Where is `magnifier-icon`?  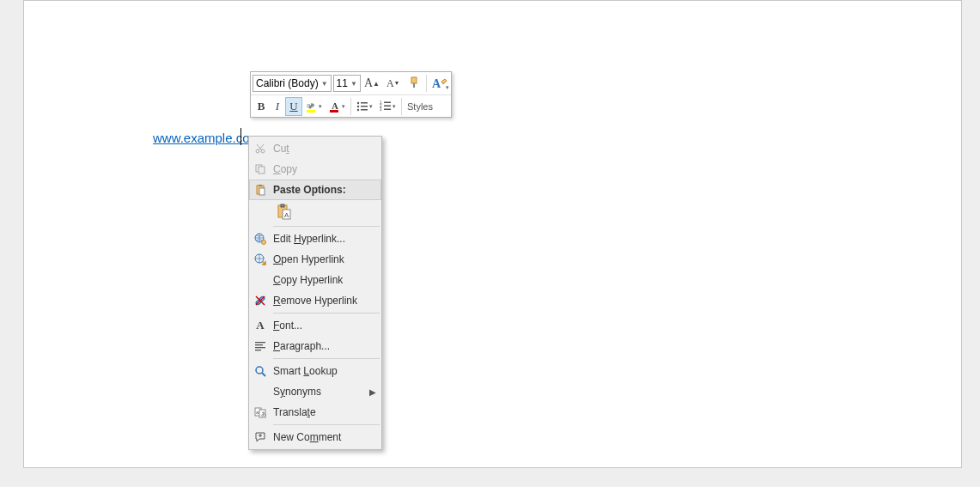 magnifier-icon is located at coordinates (260, 371).